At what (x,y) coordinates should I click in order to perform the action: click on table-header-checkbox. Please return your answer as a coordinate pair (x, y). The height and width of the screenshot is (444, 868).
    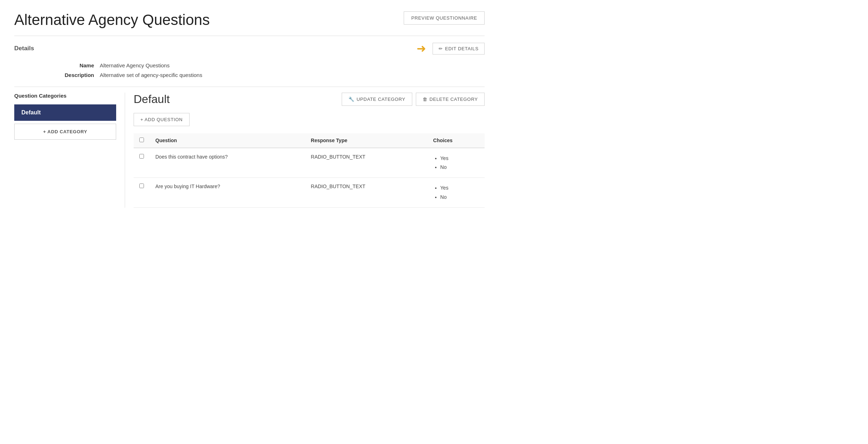
    Looking at the image, I should click on (142, 140).